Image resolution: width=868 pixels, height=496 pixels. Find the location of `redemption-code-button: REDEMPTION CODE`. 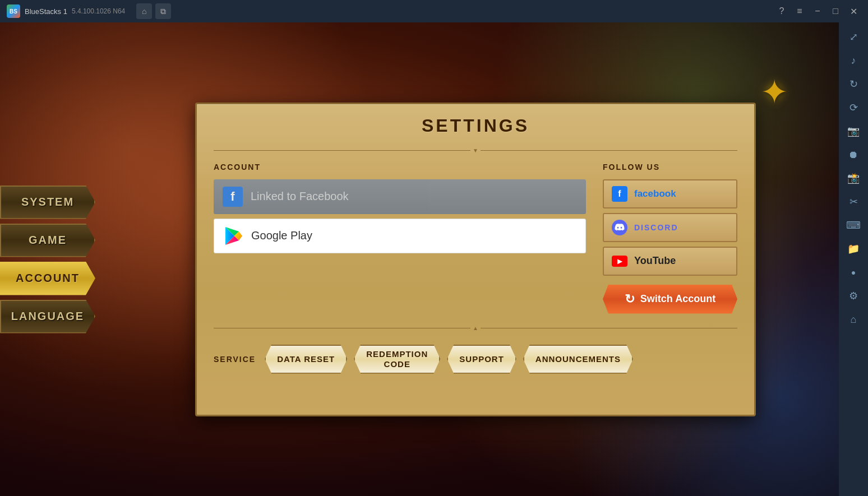

redemption-code-button: REDEMPTION CODE is located at coordinates (397, 359).